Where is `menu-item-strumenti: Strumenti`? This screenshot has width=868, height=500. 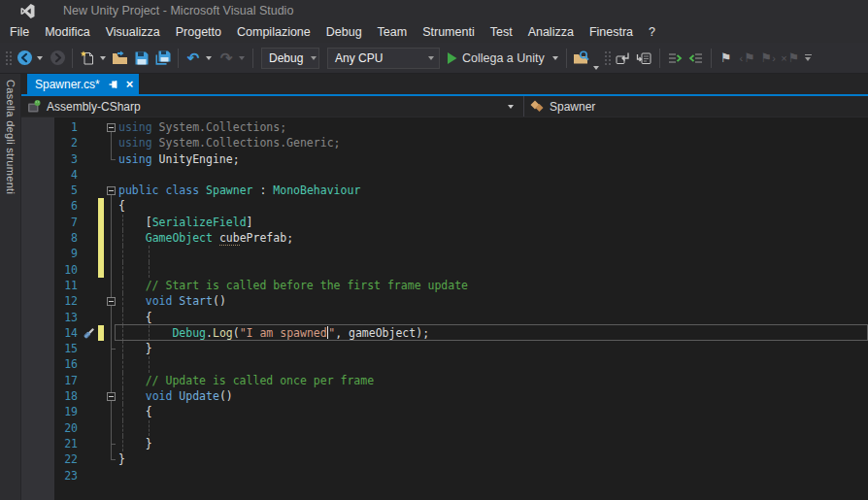 menu-item-strumenti: Strumenti is located at coordinates (449, 32).